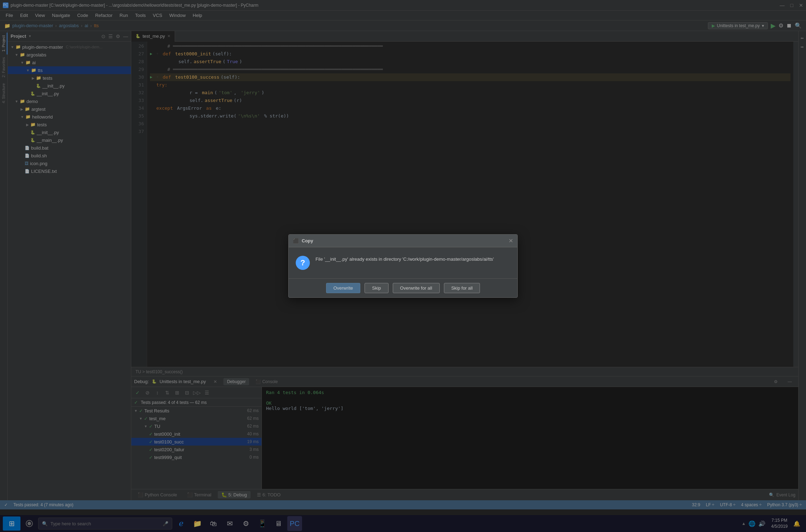 The width and height of the screenshot is (806, 532). What do you see at coordinates (403, 266) in the screenshot?
I see `copy-dialog: ⬛ Copy ✕ ? File '__init__.py' already ex…` at bounding box center [403, 266].